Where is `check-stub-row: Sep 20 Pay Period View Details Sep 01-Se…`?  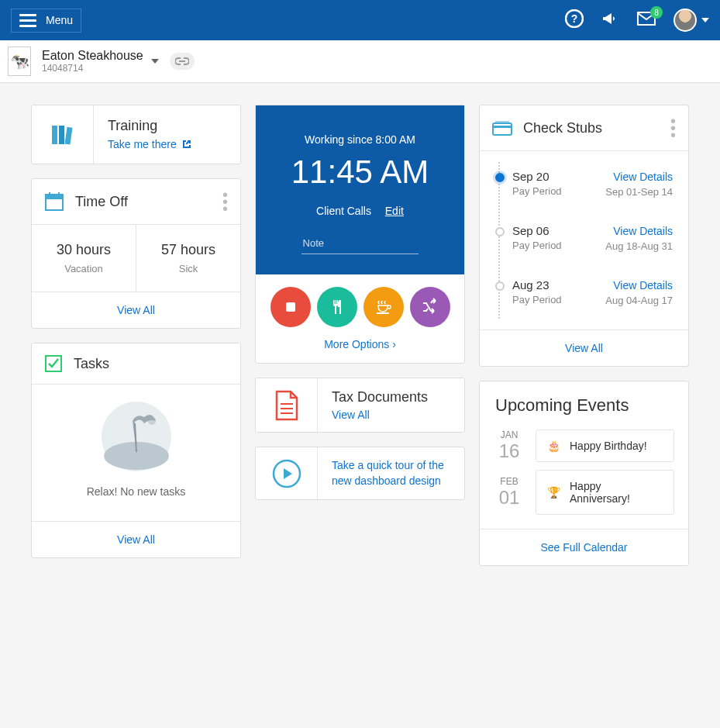 check-stub-row: Sep 20 Pay Period View Details Sep 01-Se… is located at coordinates (587, 186).